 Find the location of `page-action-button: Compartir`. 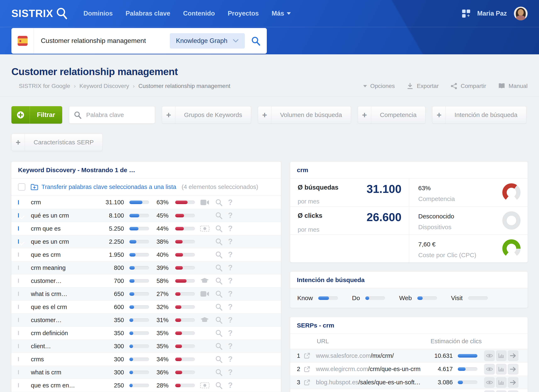

page-action-button: Compartir is located at coordinates (468, 86).